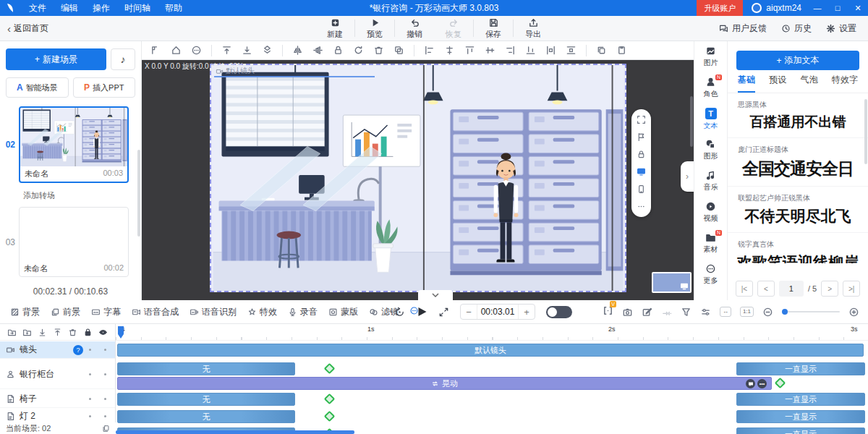 This screenshot has width=868, height=434. What do you see at coordinates (399, 312) in the screenshot?
I see `replay-icon` at bounding box center [399, 312].